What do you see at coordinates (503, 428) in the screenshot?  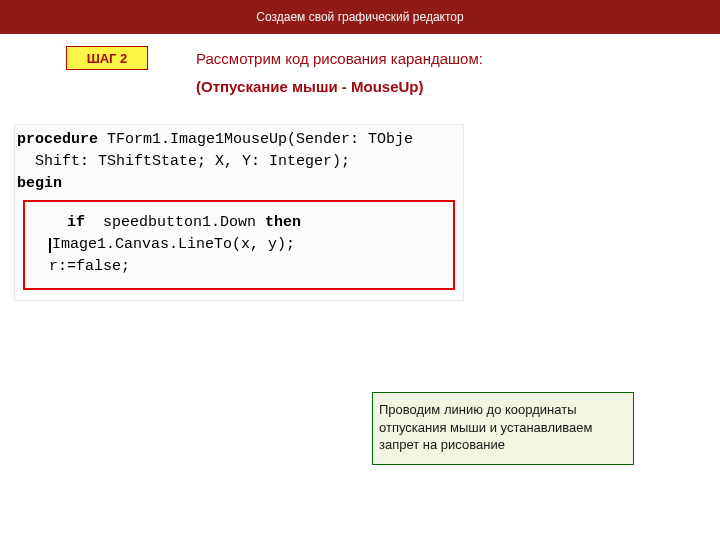 I see `note-box: Проводим линию до координаты отпускания …` at bounding box center [503, 428].